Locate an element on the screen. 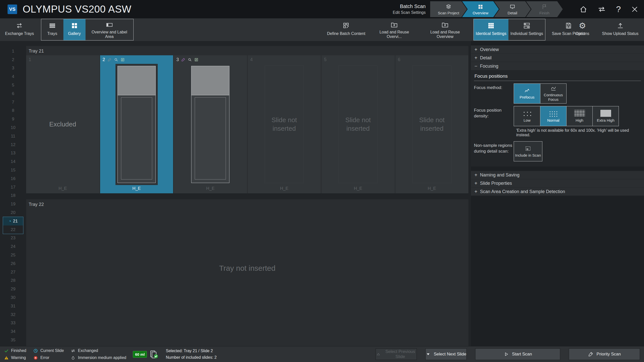 The height and width of the screenshot is (362, 644). section-slide-properties: Slide Properties is located at coordinates (557, 184).